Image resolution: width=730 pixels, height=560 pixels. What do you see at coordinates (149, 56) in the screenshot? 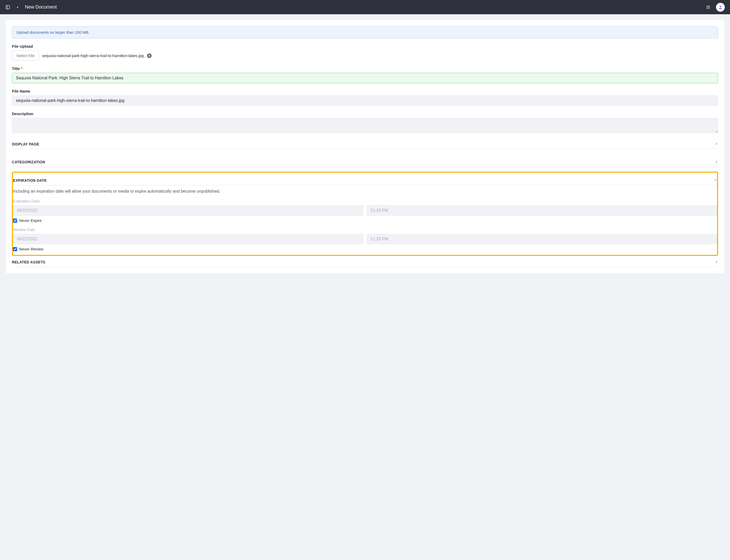
I see `clear-file-icon` at bounding box center [149, 56].